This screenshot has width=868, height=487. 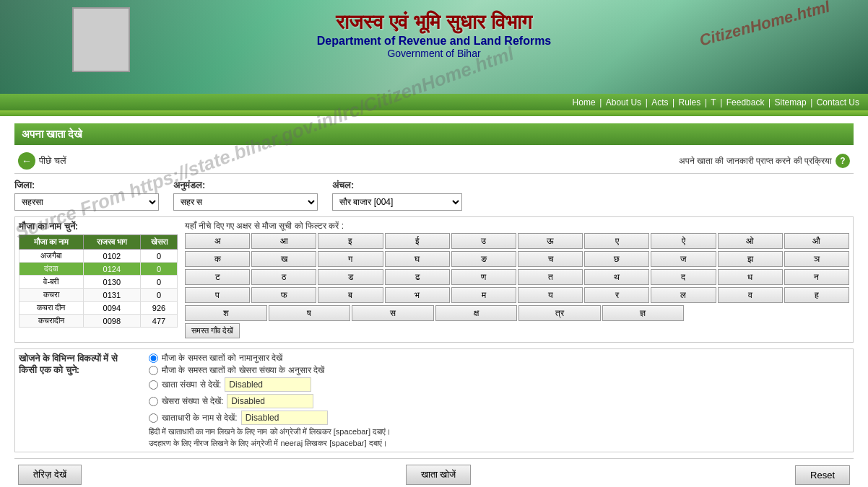 I want to click on alpha-btn-ज: ज, so click(x=683, y=259).